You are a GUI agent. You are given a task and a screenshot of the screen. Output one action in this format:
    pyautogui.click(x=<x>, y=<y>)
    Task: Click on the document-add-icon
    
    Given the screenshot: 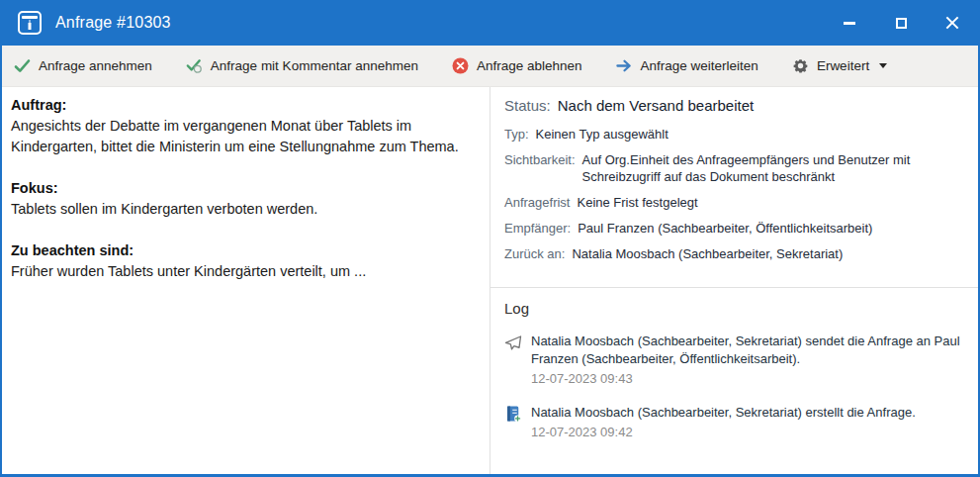 What is the action you would take?
    pyautogui.click(x=513, y=414)
    